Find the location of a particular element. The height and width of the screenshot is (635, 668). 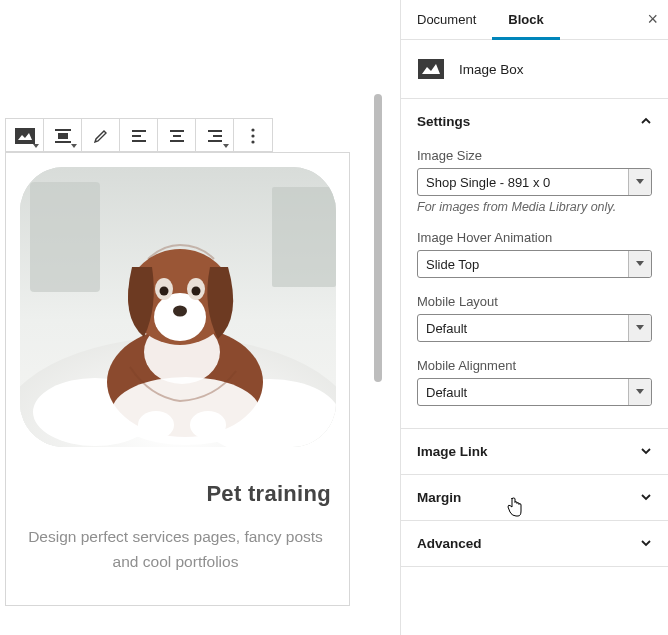

panel-image-link-toggle: Image Link is located at coordinates (534, 452).